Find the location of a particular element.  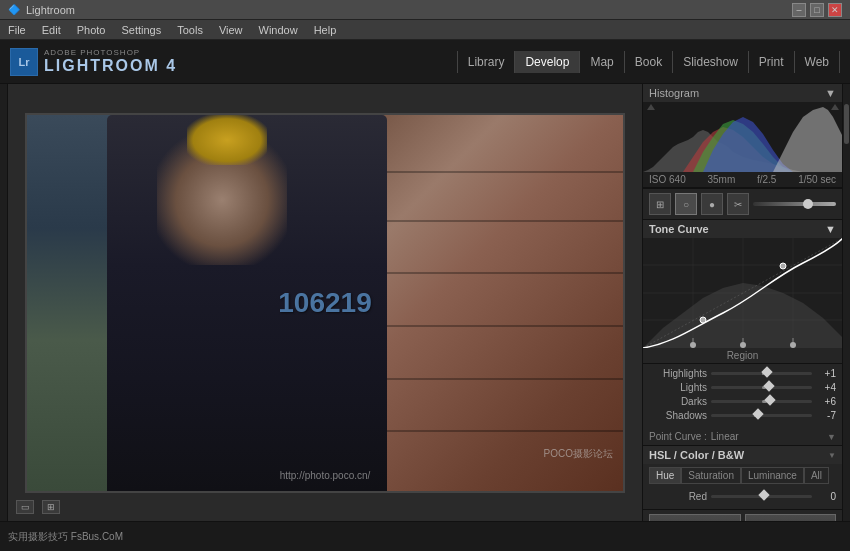

menu-window: Window is located at coordinates (278, 30).